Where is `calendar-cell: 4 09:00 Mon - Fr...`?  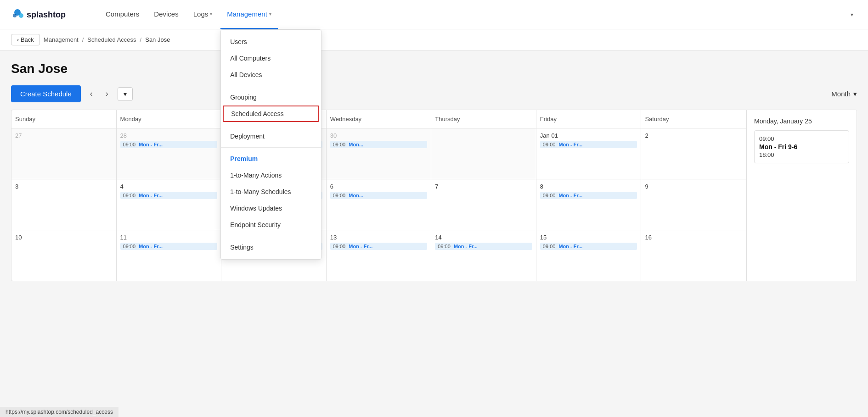
calendar-cell: 4 09:00 Mon - Fr... is located at coordinates (169, 205).